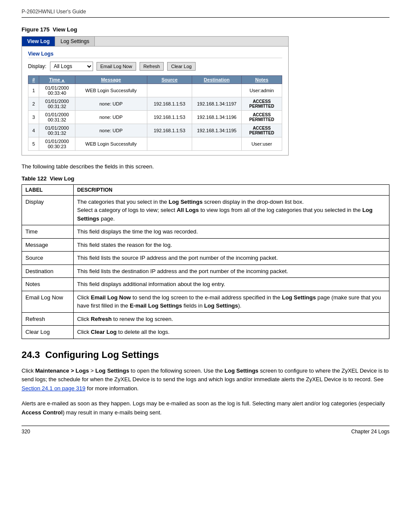  What do you see at coordinates (48, 190) in the screenshot?
I see `col-header-label: LABEL` at bounding box center [48, 190].